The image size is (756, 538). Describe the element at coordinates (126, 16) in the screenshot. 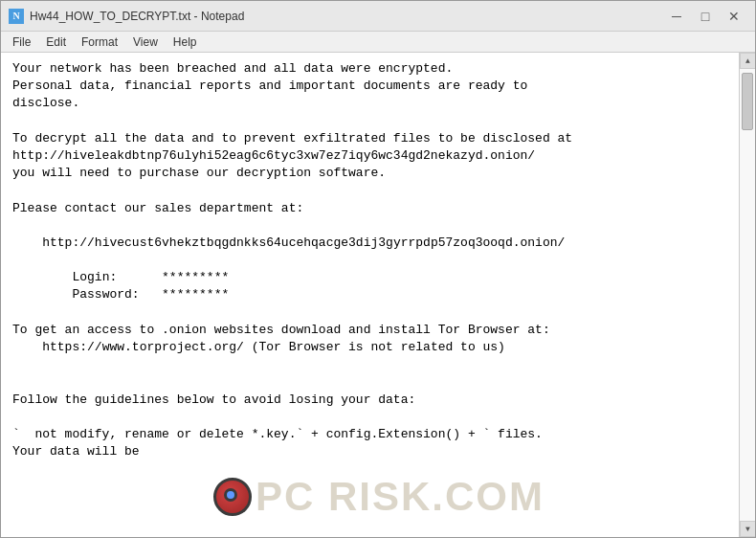

I see `title-bar-left: N Hw44_HOW_TO_DECRYPT.txt - Notepad` at that location.